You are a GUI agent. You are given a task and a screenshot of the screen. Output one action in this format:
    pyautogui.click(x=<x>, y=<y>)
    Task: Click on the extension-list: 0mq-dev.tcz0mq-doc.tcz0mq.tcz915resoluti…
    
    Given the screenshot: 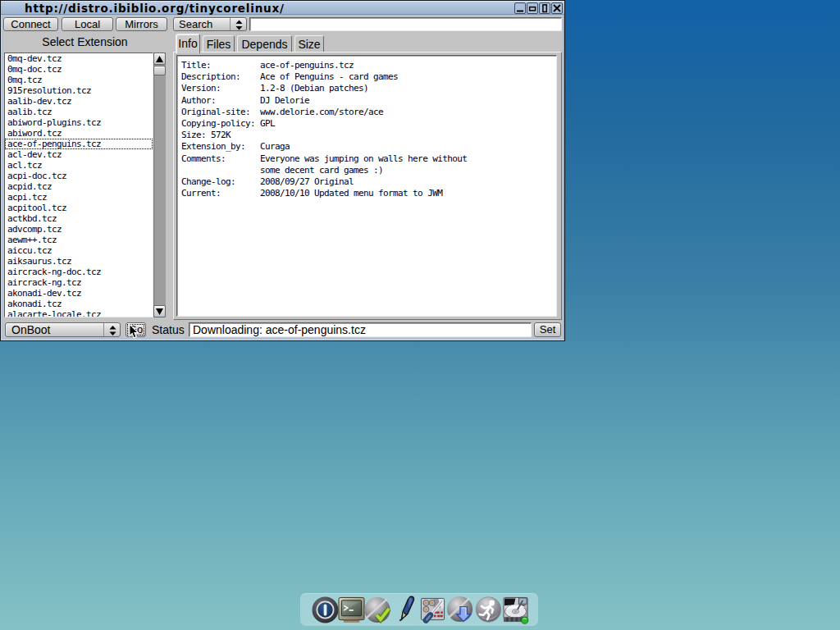 What is the action you would take?
    pyautogui.click(x=79, y=185)
    